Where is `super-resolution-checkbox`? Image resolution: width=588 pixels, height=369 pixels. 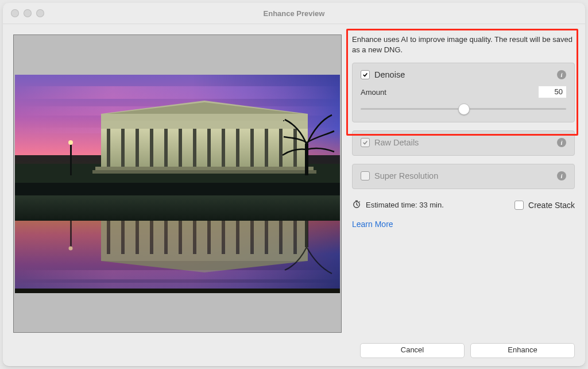 super-resolution-checkbox is located at coordinates (365, 176).